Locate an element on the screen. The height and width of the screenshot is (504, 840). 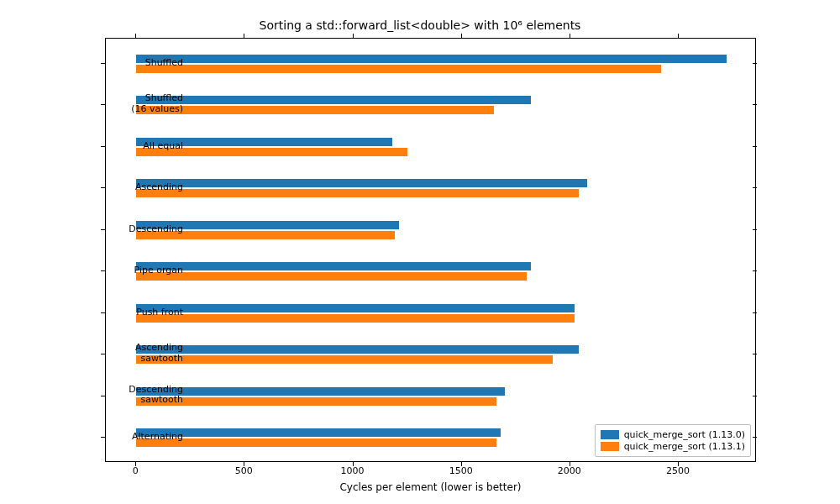
y-tick-label: Push front is located at coordinates (160, 312).